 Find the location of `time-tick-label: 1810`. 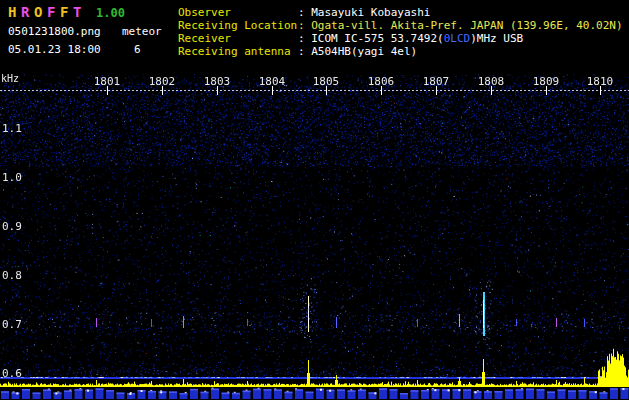

time-tick-label: 1810 is located at coordinates (600, 82).